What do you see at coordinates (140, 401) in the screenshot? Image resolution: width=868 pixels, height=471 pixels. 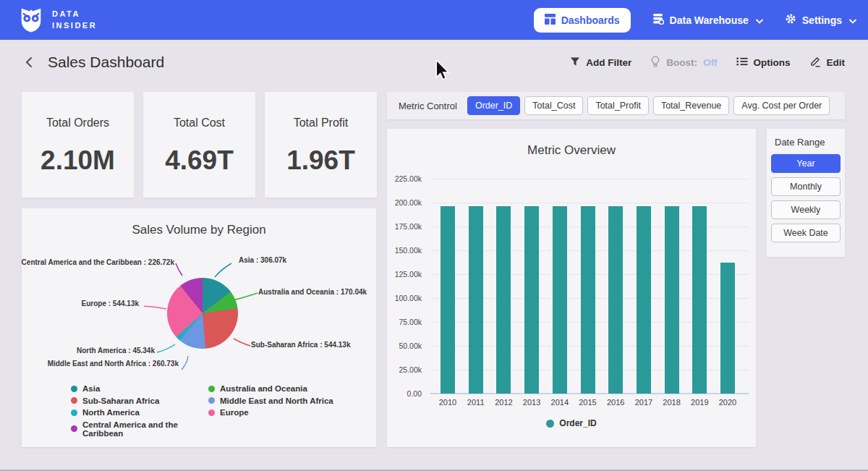 I see `pie-legend-item-sub-saharan-africa: Sub-Saharan Africa` at bounding box center [140, 401].